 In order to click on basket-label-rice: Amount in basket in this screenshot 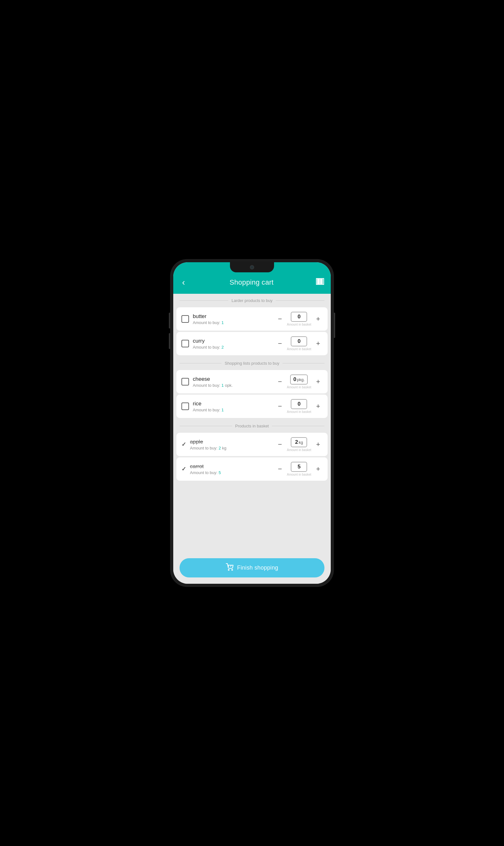, I will do `click(299, 412)`.